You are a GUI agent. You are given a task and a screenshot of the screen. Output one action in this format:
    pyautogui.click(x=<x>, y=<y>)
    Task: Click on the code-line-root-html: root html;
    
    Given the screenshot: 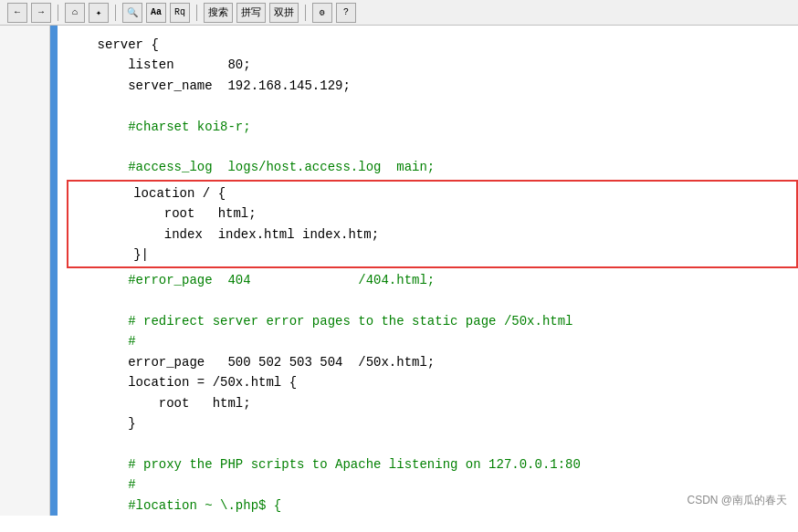 What is the action you would take?
    pyautogui.click(x=433, y=403)
    